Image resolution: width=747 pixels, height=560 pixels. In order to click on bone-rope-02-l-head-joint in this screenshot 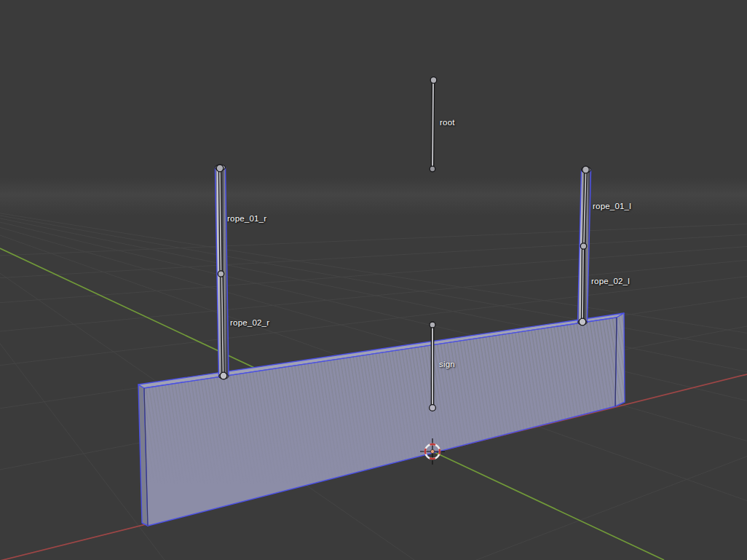, I will do `click(583, 246)`.